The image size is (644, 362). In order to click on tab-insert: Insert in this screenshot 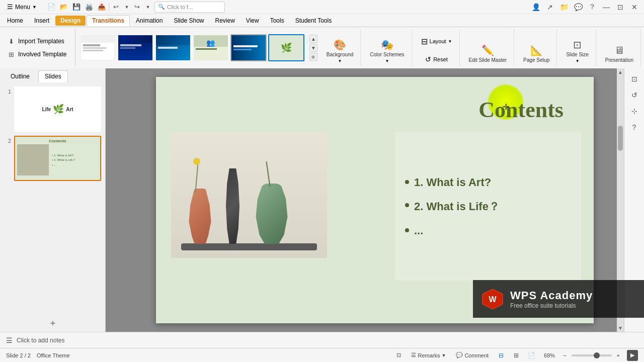, I will do `click(42, 21)`.